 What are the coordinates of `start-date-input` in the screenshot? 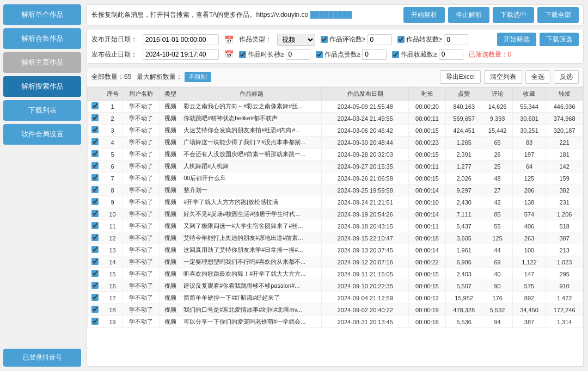 It's located at (181, 40).